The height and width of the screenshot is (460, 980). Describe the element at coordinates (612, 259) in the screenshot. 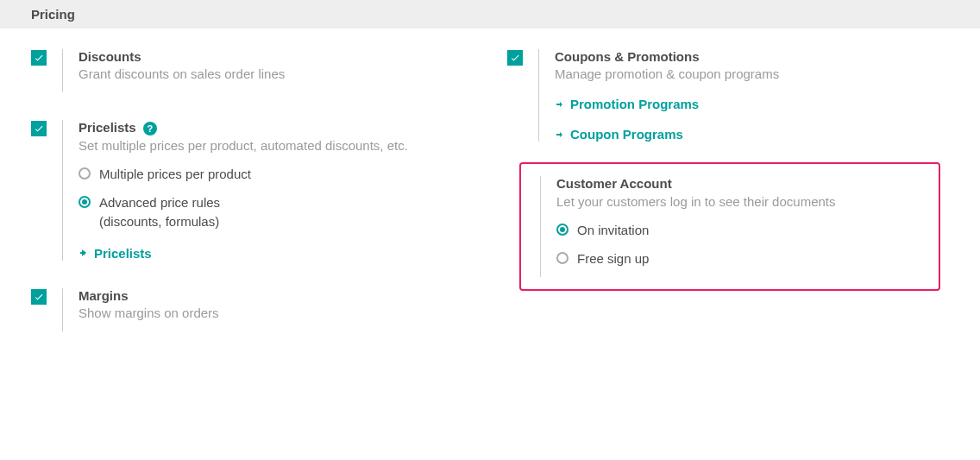

I see `radio-label: Free sign up` at that location.